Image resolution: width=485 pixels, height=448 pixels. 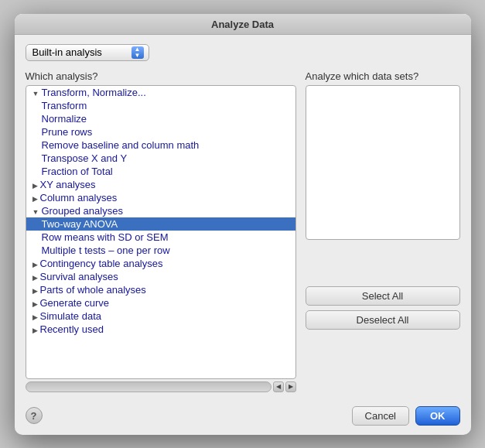 What do you see at coordinates (102, 263) in the screenshot?
I see `list-item-label: Contingency table analyses` at bounding box center [102, 263].